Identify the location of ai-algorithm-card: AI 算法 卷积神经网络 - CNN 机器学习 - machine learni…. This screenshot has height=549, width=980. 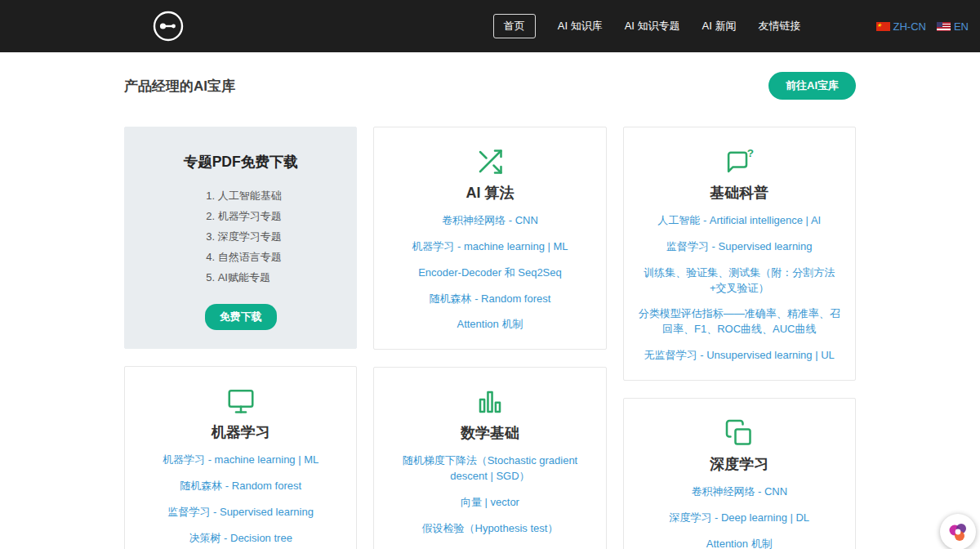
(490, 239).